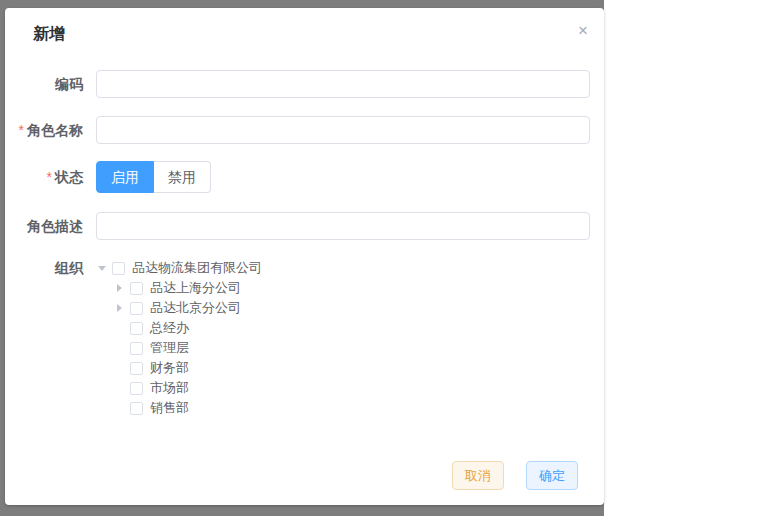  I want to click on description-label-text: 角色描述, so click(55, 226).